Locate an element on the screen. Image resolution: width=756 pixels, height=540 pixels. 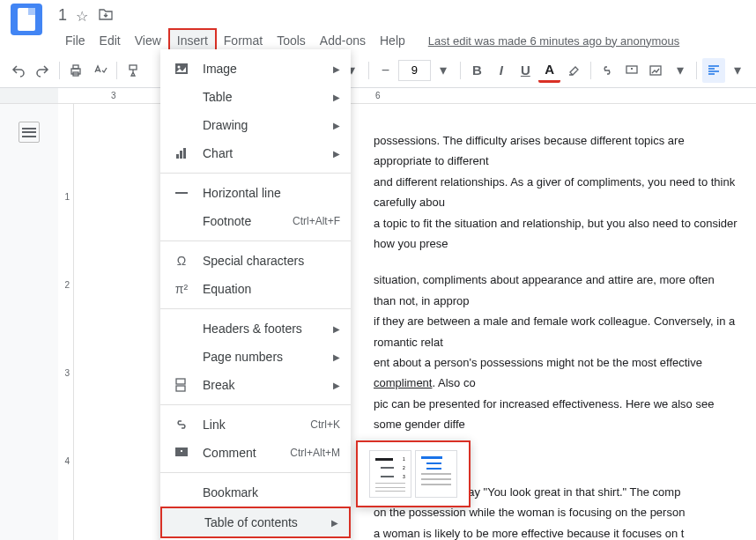
left-sidebar is located at coordinates (29, 322).